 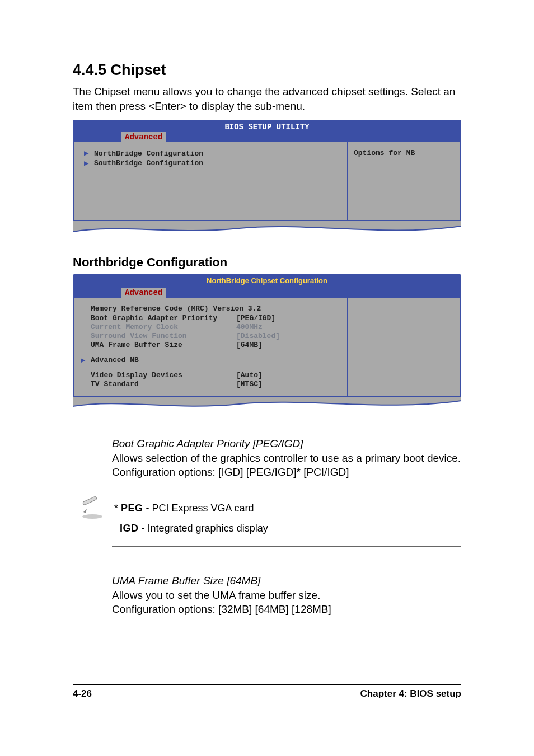 I want to click on pencil-note-icon, so click(x=92, y=508).